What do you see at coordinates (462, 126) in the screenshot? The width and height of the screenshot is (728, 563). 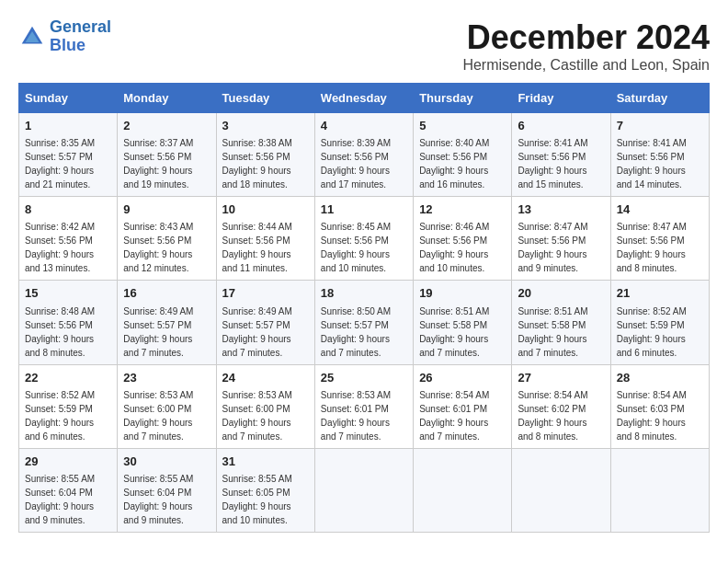 I see `day-number: 5` at bounding box center [462, 126].